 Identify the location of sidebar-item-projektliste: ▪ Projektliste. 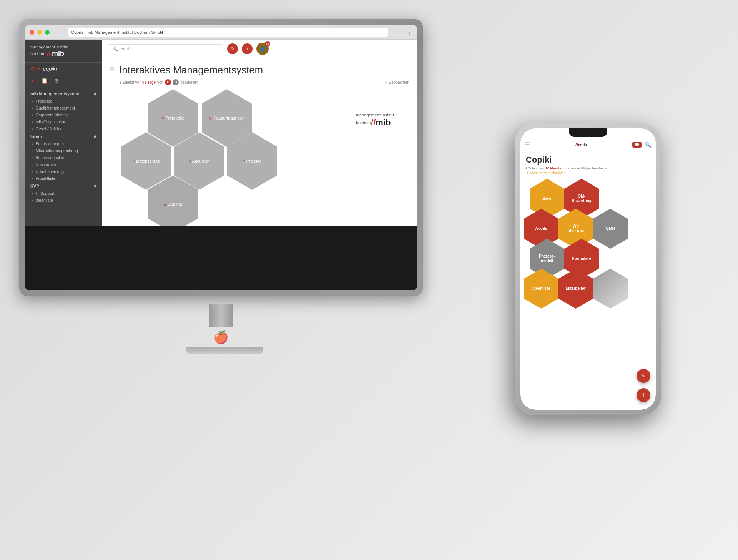
(63, 178).